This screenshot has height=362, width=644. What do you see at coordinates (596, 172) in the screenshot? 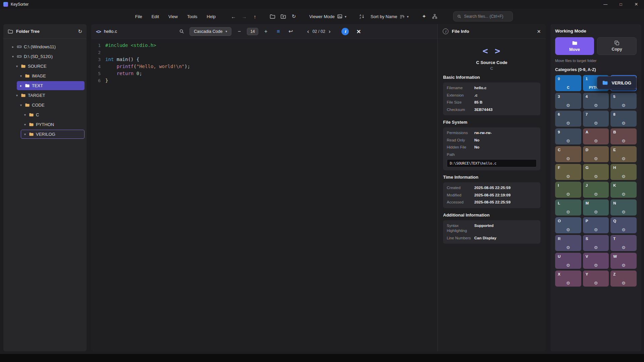
I see `category-tile-G: G⚙` at bounding box center [596, 172].